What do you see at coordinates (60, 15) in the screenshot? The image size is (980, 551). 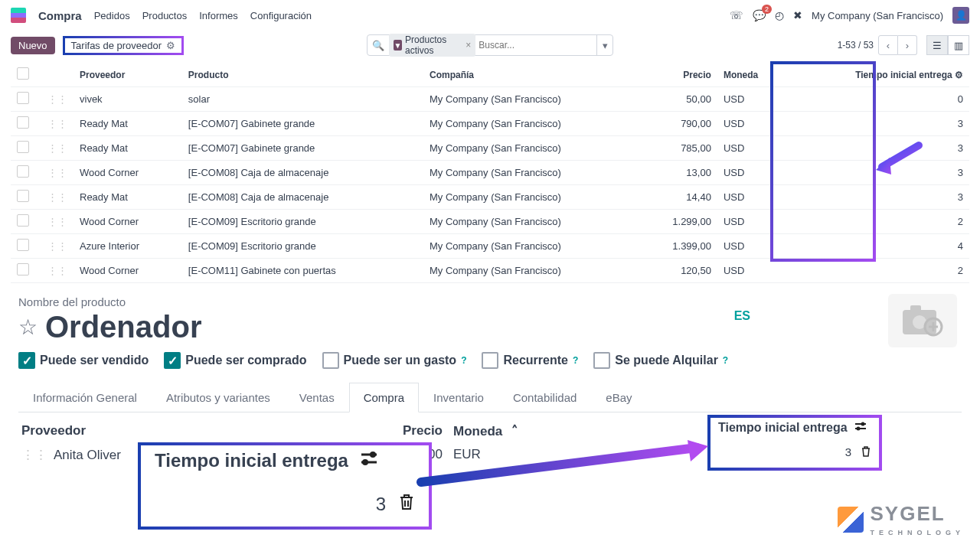 I see `app-name: Compra` at bounding box center [60, 15].